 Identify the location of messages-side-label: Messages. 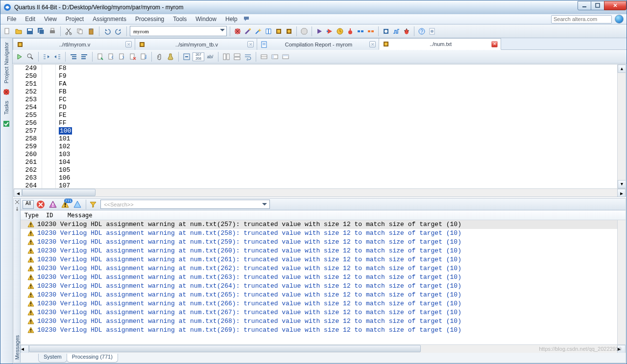
(17, 347).